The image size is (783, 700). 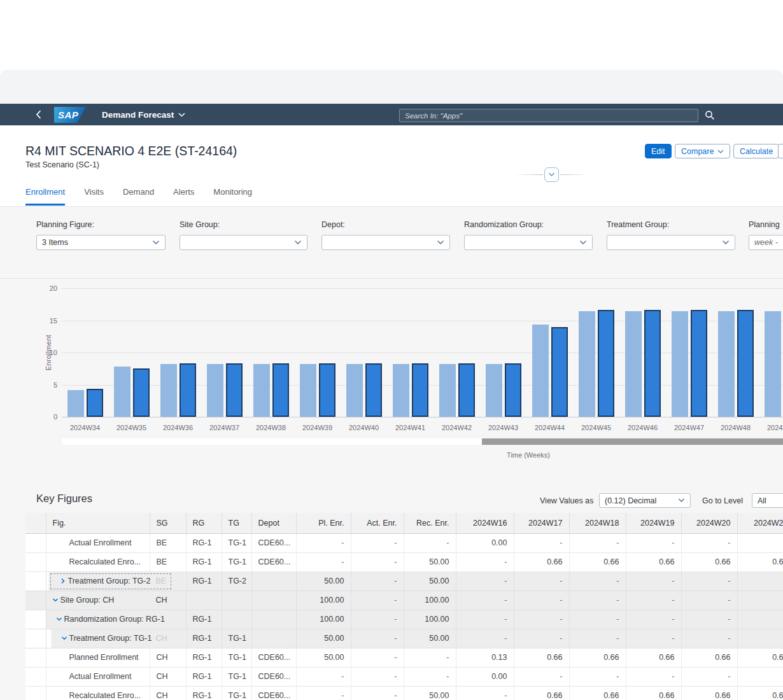 What do you see at coordinates (404, 562) in the screenshot?
I see `table-row-2: Recalculated Enro...BERG-1TG-1CDE60...--…` at bounding box center [404, 562].